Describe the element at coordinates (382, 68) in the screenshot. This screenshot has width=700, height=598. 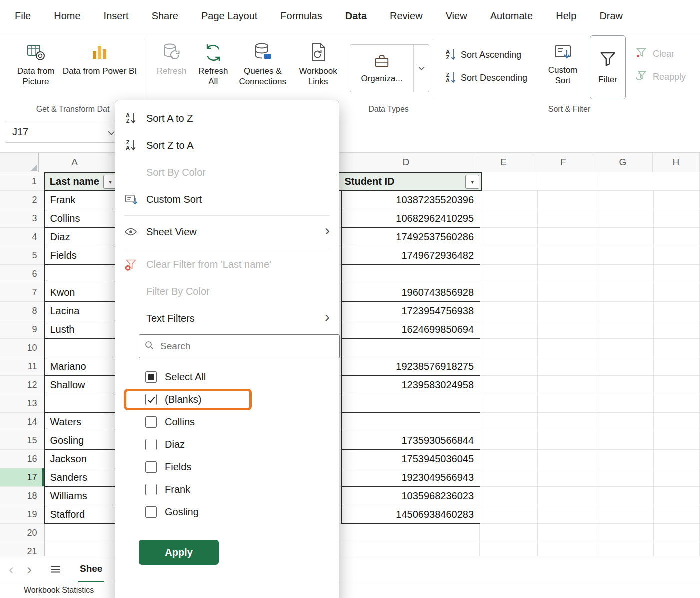
I see `organization-data-type-button: Organiza...` at that location.